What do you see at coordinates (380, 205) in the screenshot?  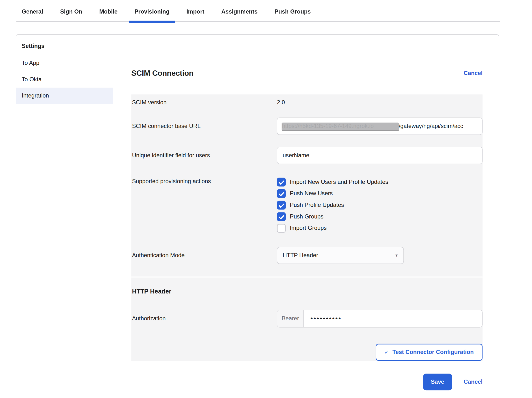 I see `action-row-push-profile-updates: Push Profile Updates` at bounding box center [380, 205].